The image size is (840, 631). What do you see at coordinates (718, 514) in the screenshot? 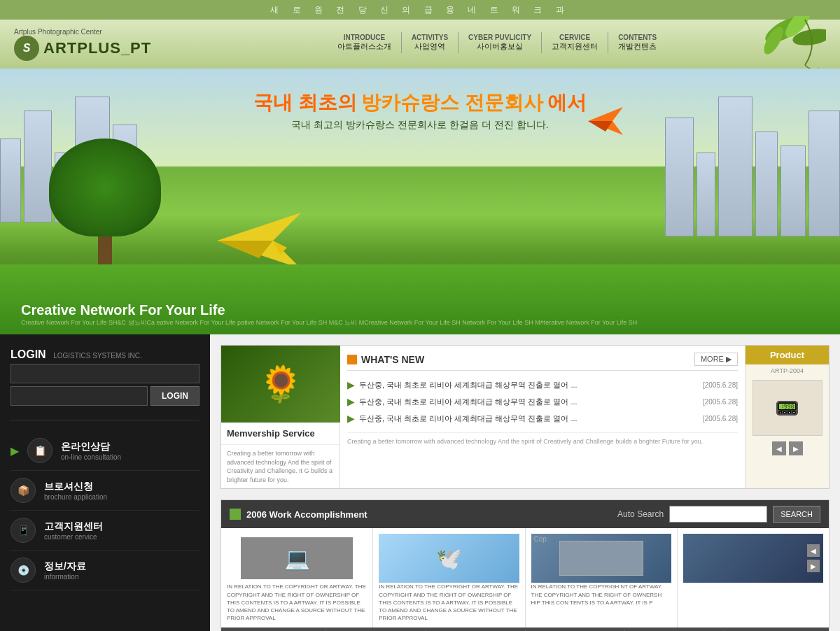
I see `search-input` at bounding box center [718, 514].